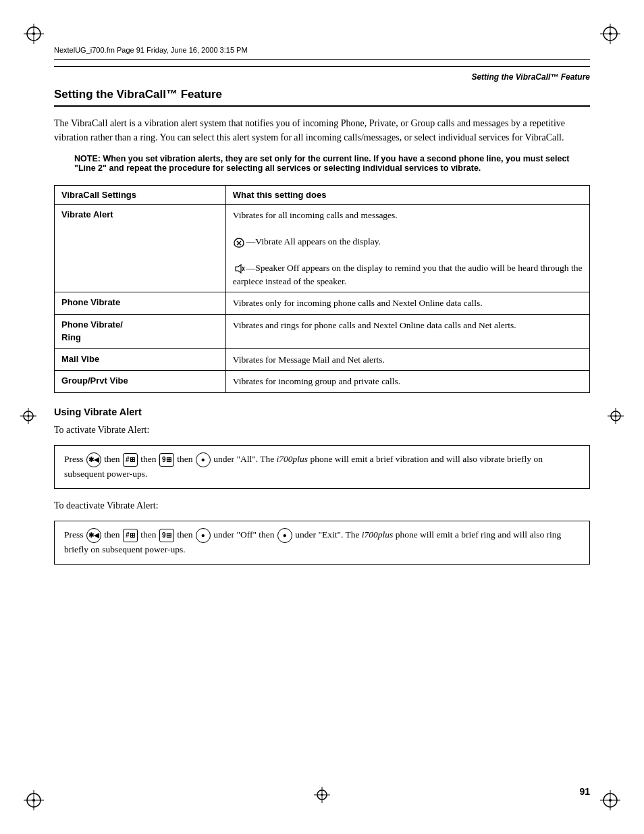 The height and width of the screenshot is (834, 644). What do you see at coordinates (186, 535) in the screenshot?
I see `deactivate-then3: then` at bounding box center [186, 535].